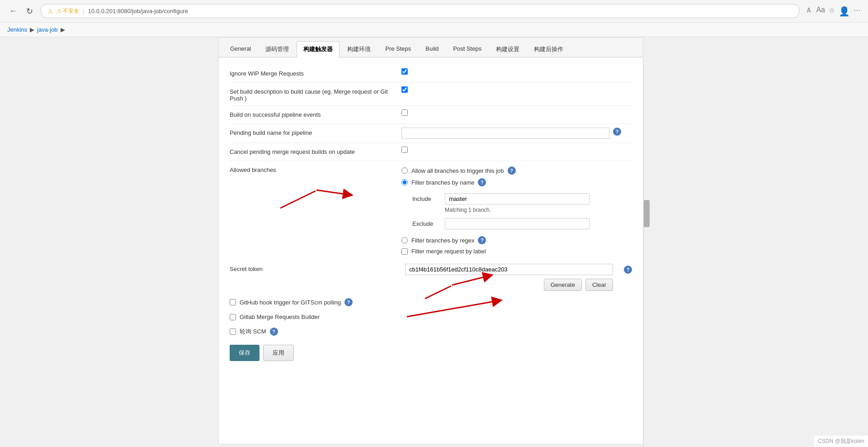  I want to click on include-row: Include, so click(522, 199).